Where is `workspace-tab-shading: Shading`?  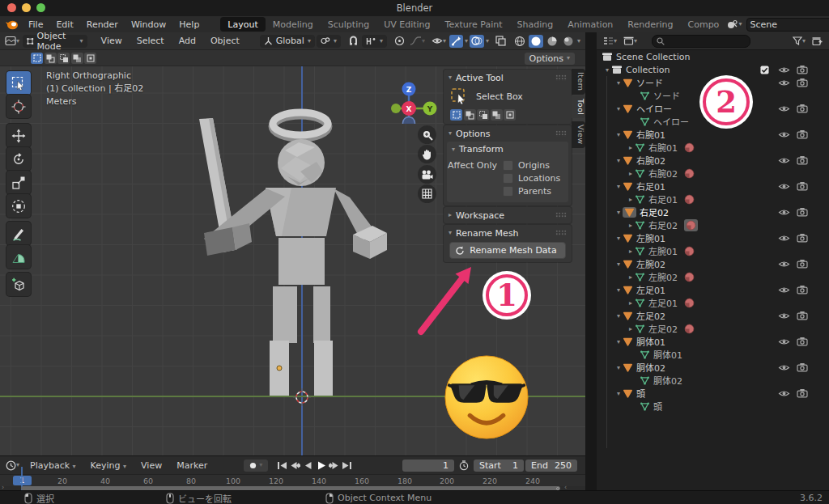
workspace-tab-shading: Shading is located at coordinates (536, 24).